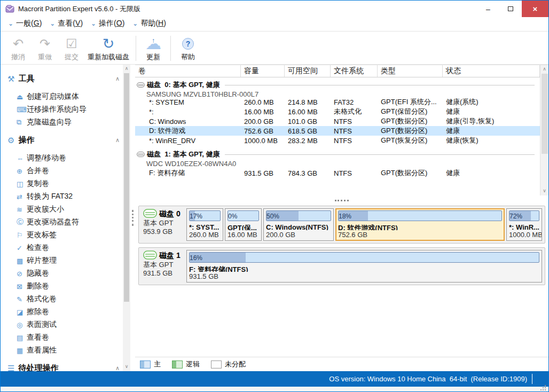 This screenshot has width=549, height=392. Describe the element at coordinates (11, 79) in the screenshot. I see `tools-icon: ⚒` at that location.